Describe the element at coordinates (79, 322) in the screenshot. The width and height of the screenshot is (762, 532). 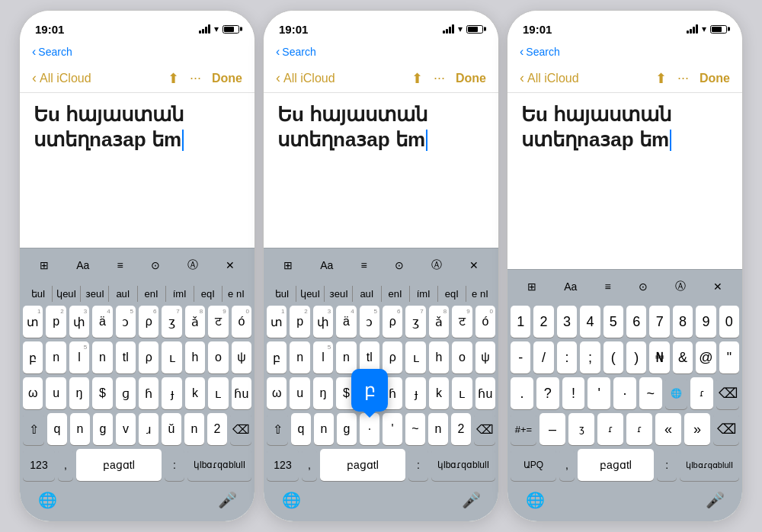
I see `key-q3: փ3` at that location.